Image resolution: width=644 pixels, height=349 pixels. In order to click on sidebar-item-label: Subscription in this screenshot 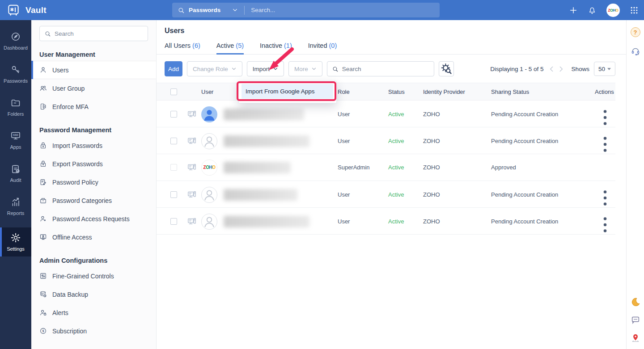, I will do `click(70, 331)`.